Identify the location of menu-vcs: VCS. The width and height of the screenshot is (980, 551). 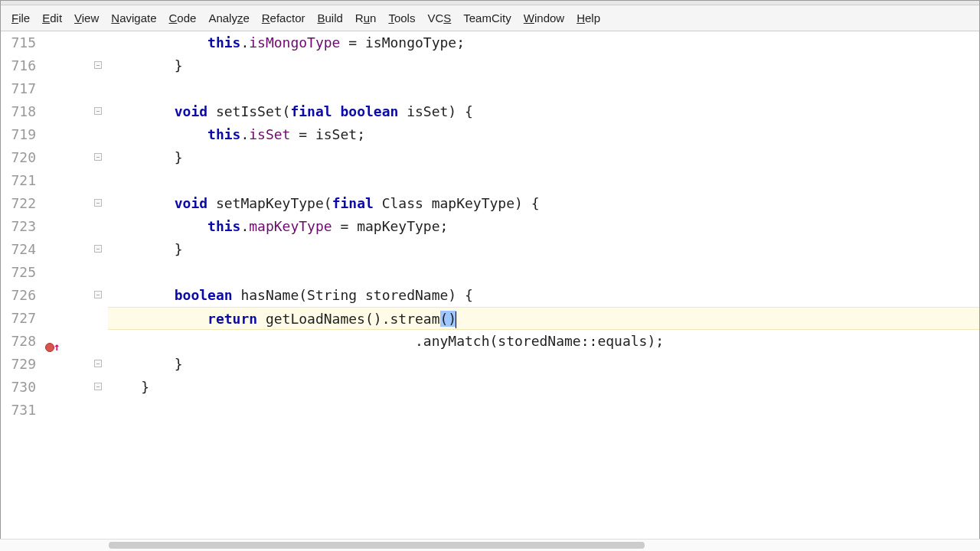
(439, 18).